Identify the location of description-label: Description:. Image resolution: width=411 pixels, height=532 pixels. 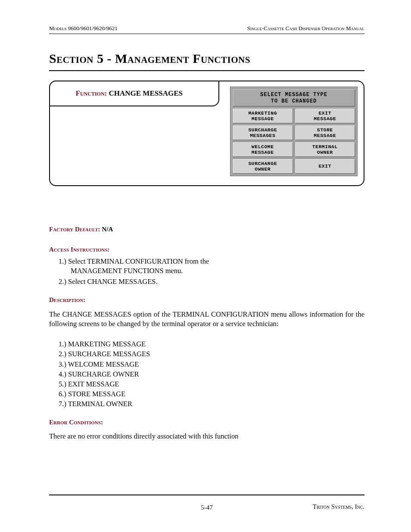
(67, 300).